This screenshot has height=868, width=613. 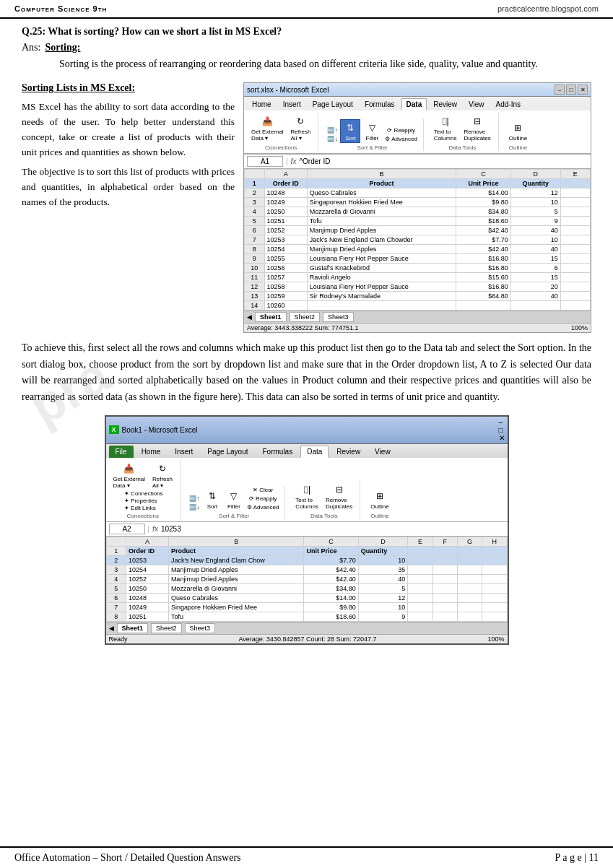 What do you see at coordinates (443, 162) in the screenshot?
I see `formula-content-1: ^Order ID` at bounding box center [443, 162].